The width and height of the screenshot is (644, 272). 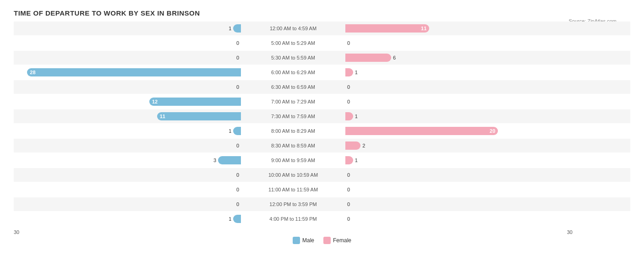 What do you see at coordinates (322, 102) in the screenshot?
I see `table-row: 127:00 AM to 7:29 AM0` at bounding box center [322, 102].